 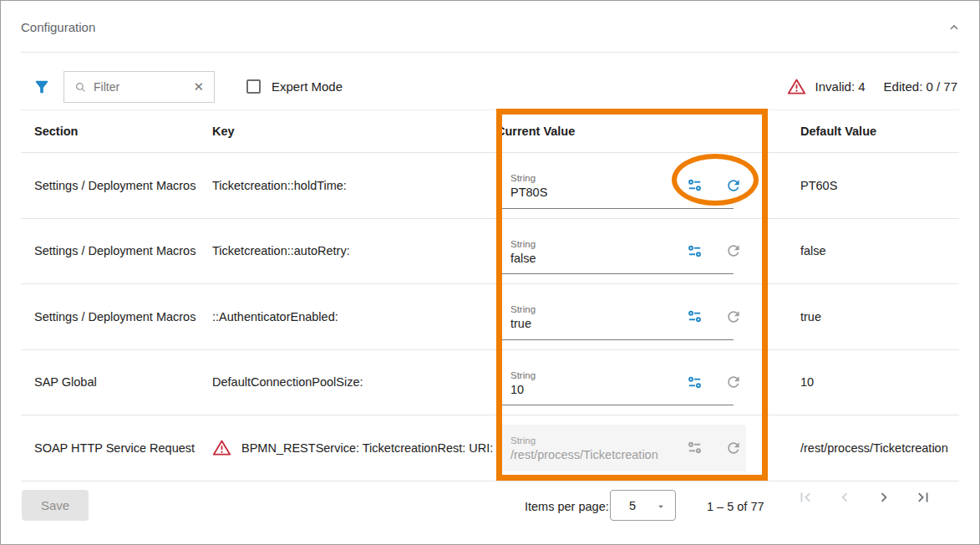 What do you see at coordinates (139, 87) in the screenshot?
I see `filter-field: ✕` at bounding box center [139, 87].